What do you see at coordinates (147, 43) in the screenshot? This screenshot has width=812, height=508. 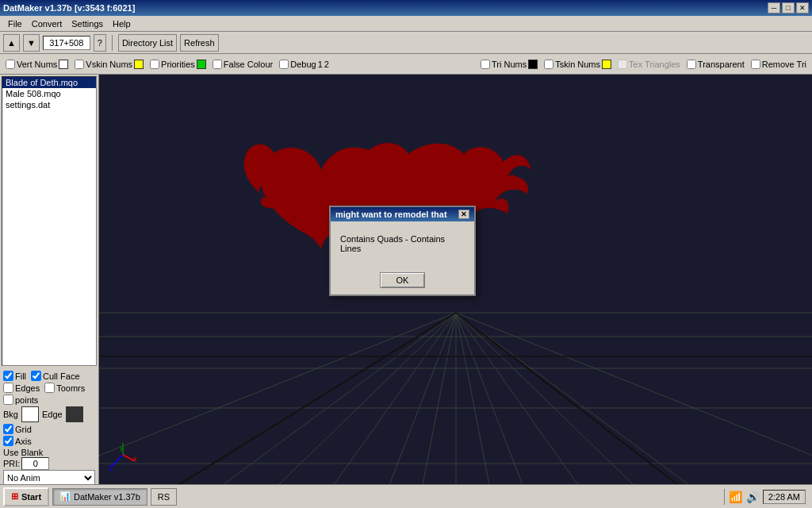 I see `directory-list-button: Directory List` at bounding box center [147, 43].